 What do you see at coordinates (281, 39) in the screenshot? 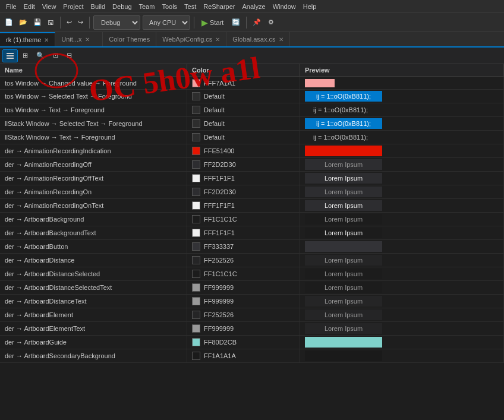
I see `tab-global-close: ✕` at bounding box center [281, 39].